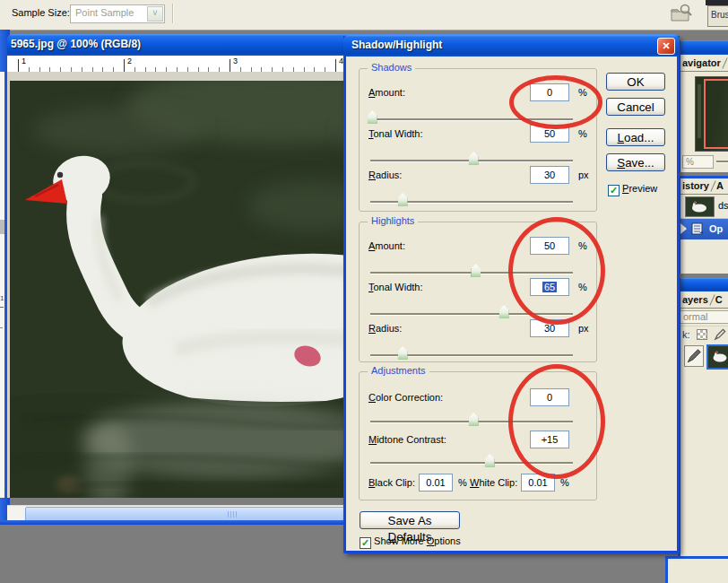 This screenshot has height=583, width=728. Describe the element at coordinates (104, 13) in the screenshot. I see `sample-size-value: Point Sample` at that location.